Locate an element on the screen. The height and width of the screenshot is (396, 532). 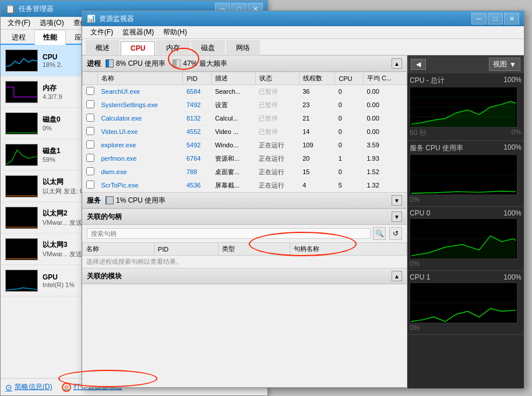
proc-cpu: 1 is located at coordinates (350, 158).